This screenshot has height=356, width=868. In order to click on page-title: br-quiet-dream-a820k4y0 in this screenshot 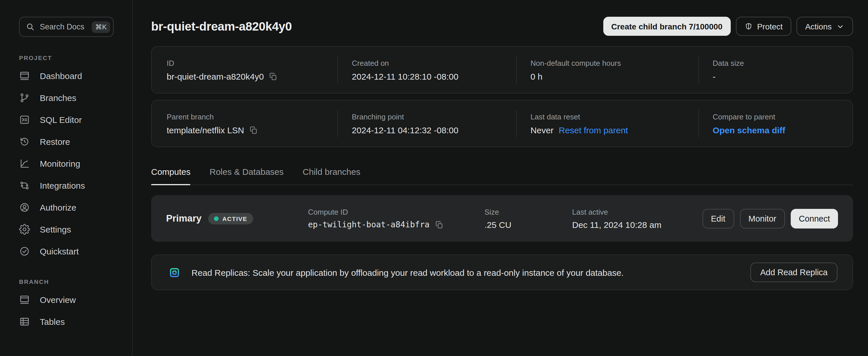, I will do `click(221, 26)`.